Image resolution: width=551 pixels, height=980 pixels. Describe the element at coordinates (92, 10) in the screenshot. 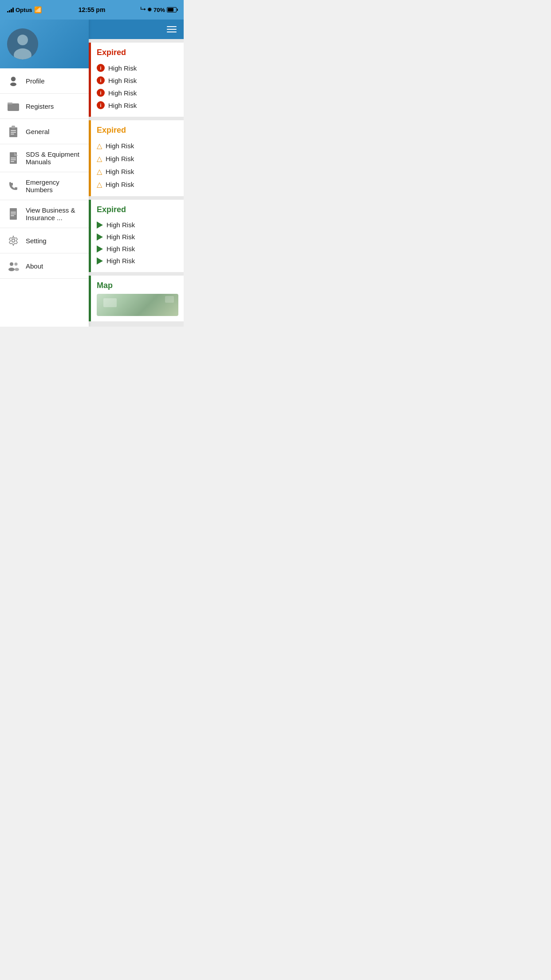

I see `status-time: 12:55 pm` at that location.